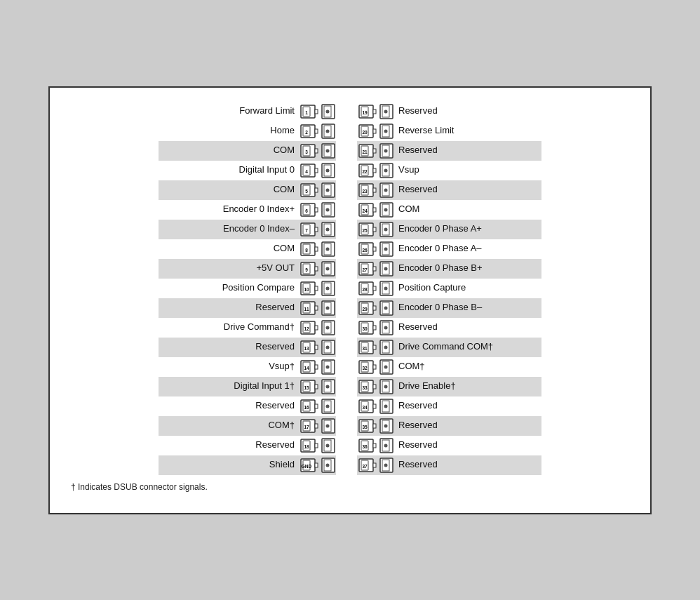 This screenshot has height=600, width=700. Describe the element at coordinates (307, 171) in the screenshot. I see `svg-text: 4` at that location.